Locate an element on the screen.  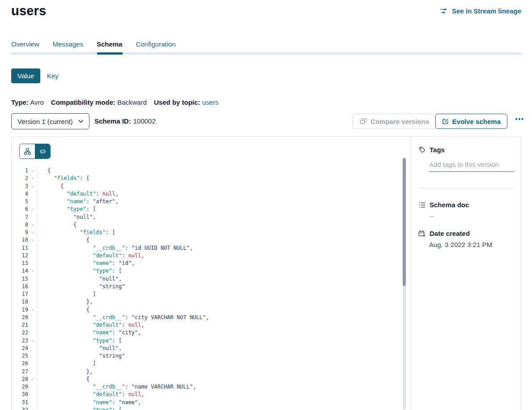
code-line: 22 "name": "city", is located at coordinates (211, 333).